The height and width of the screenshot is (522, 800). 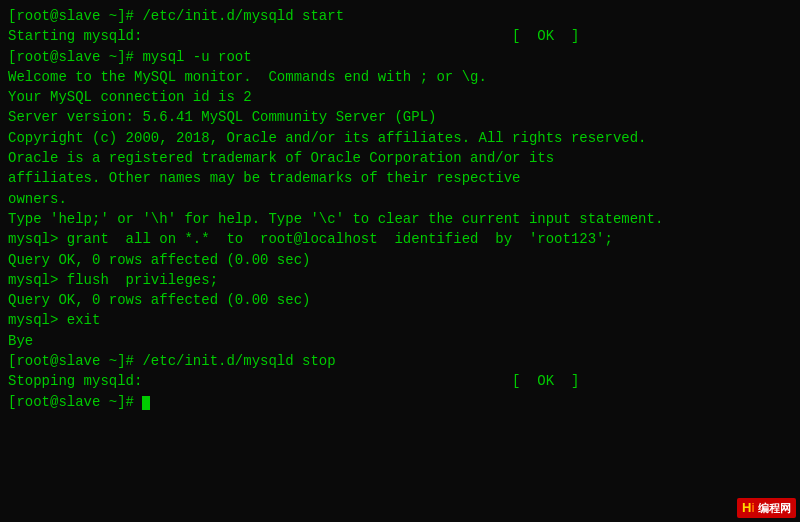 I want to click on terminal-line: Welcome to the MySQL monitor. Commands e…, so click(x=400, y=77).